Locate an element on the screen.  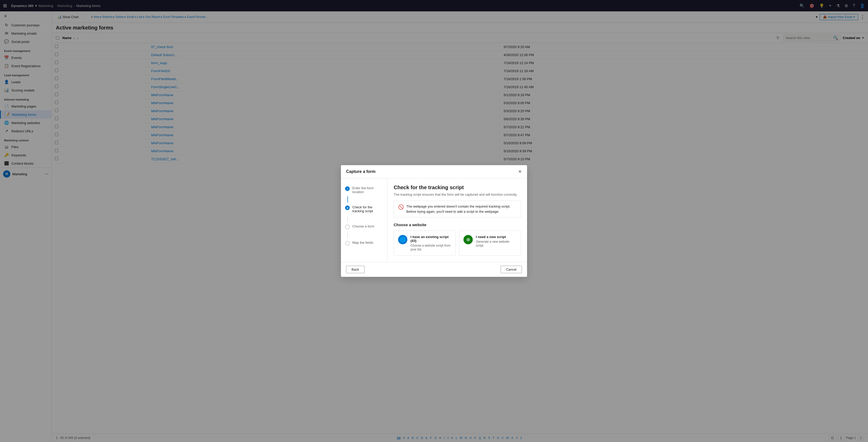
modal-close-button: ✕ is located at coordinates (520, 172).